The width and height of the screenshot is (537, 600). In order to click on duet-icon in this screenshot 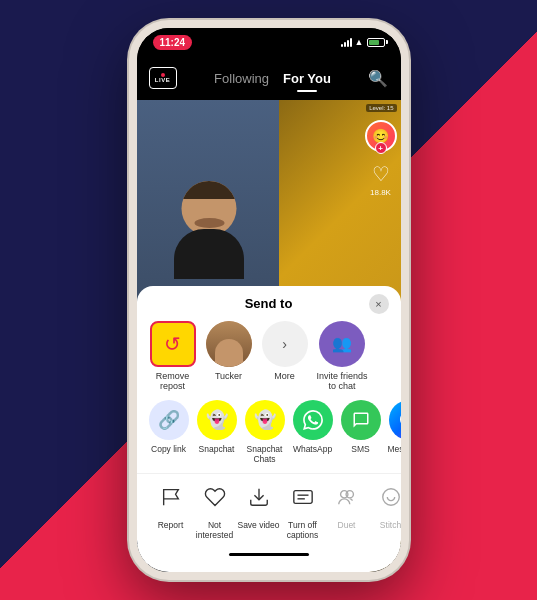, I will do `click(347, 497)`.